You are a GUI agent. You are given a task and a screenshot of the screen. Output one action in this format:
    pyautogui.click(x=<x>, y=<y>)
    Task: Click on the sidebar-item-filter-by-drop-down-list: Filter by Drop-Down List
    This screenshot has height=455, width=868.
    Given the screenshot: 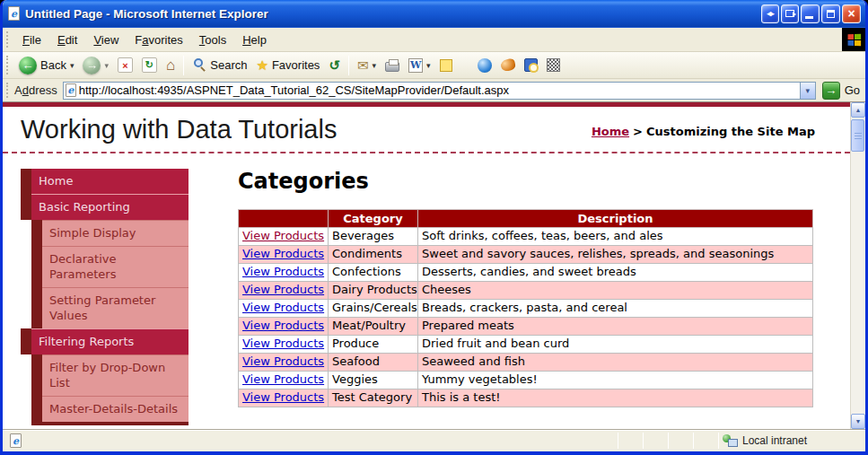 What is the action you would take?
    pyautogui.click(x=104, y=375)
    